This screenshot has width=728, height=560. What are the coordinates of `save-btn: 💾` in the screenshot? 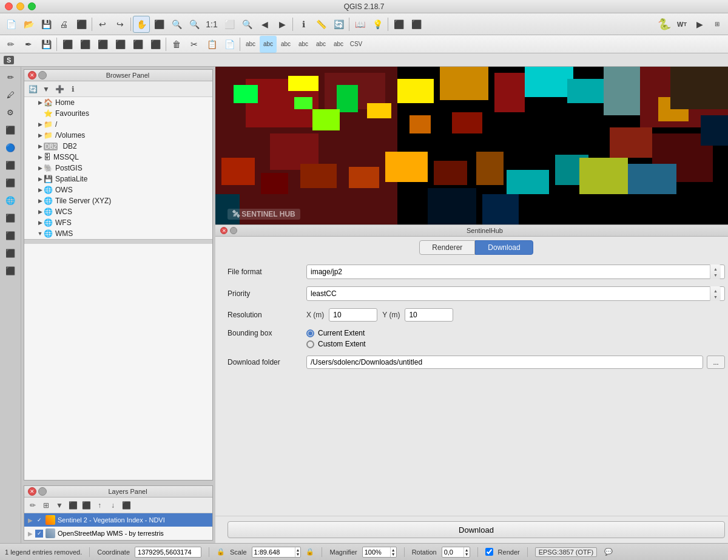 It's located at (46, 24).